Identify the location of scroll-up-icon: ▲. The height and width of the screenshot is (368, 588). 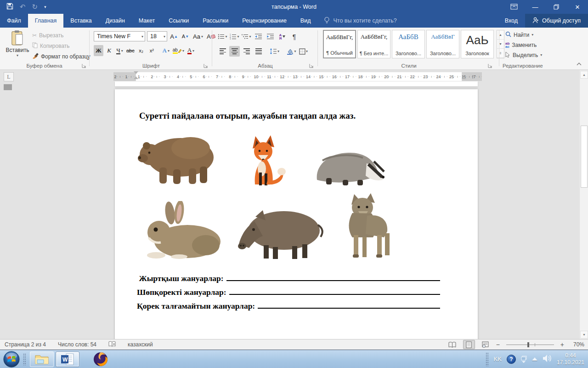
(584, 75).